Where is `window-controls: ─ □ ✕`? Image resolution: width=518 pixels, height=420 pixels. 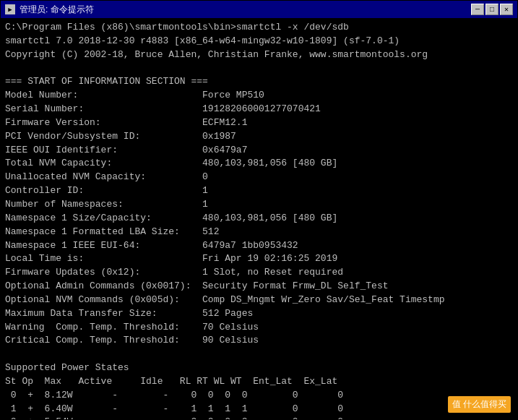 window-controls: ─ □ ✕ is located at coordinates (492, 9).